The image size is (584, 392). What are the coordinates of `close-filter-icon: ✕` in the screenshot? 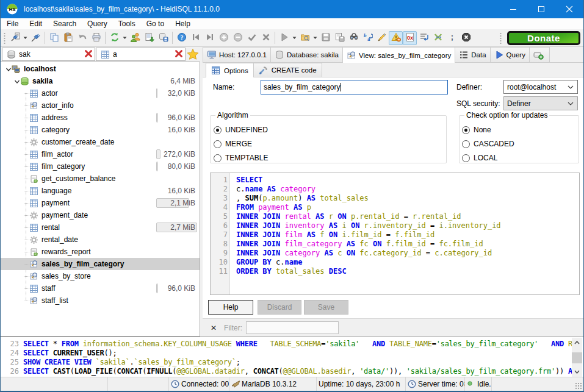 It's located at (214, 328).